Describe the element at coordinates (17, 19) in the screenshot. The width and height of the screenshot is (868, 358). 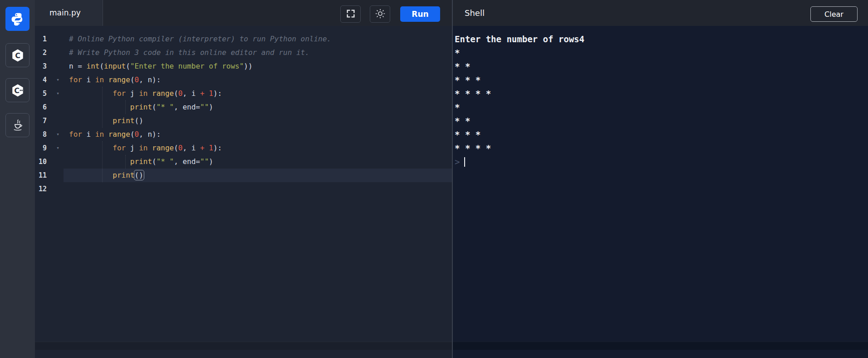
I see `sidebar-item-python` at that location.